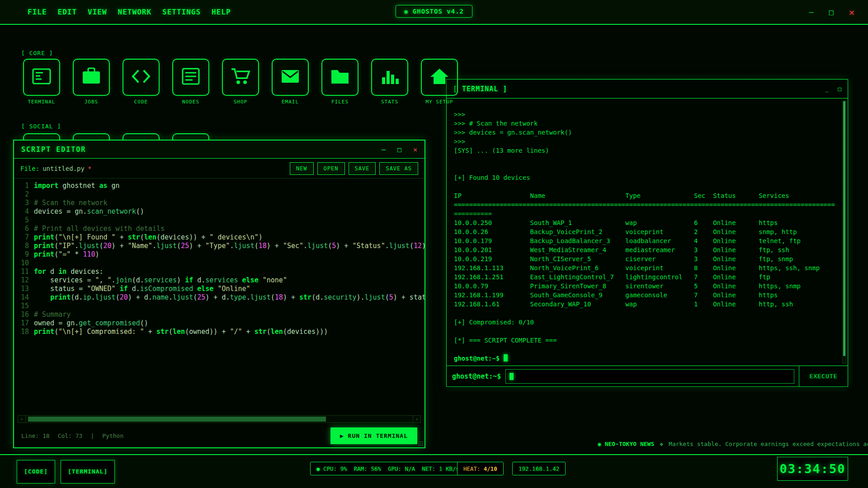 This screenshot has width=868, height=488. Describe the element at coordinates (390, 82) in the screenshot. I see `desktop-icon-stats: STATS` at that location.